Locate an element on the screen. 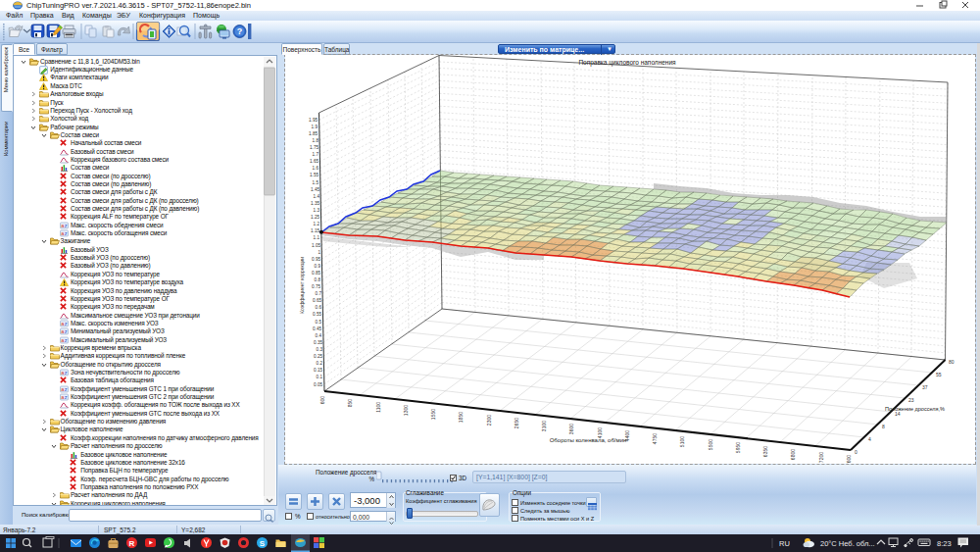 Image resolution: width=980 pixels, height=552 pixels. svg-text: 6350 is located at coordinates (765, 451).